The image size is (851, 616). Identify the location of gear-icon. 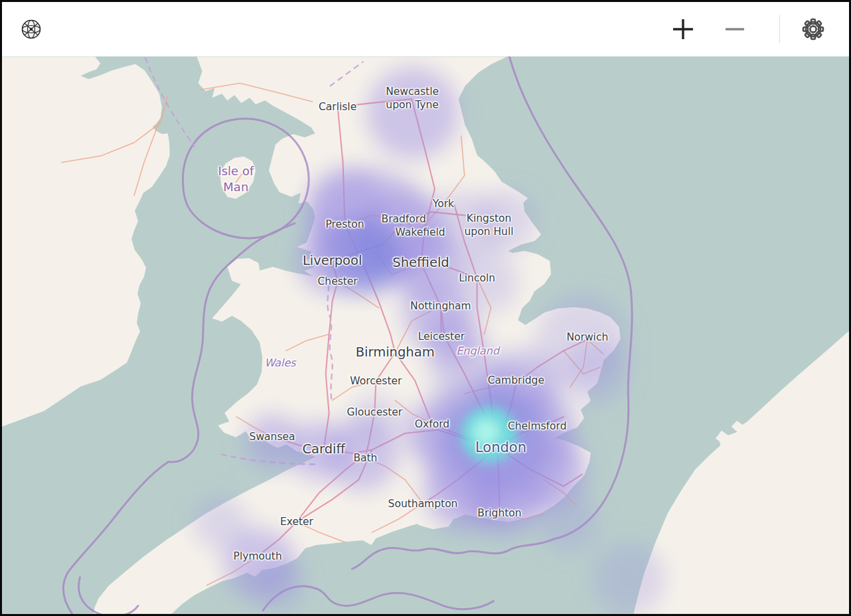
(813, 29).